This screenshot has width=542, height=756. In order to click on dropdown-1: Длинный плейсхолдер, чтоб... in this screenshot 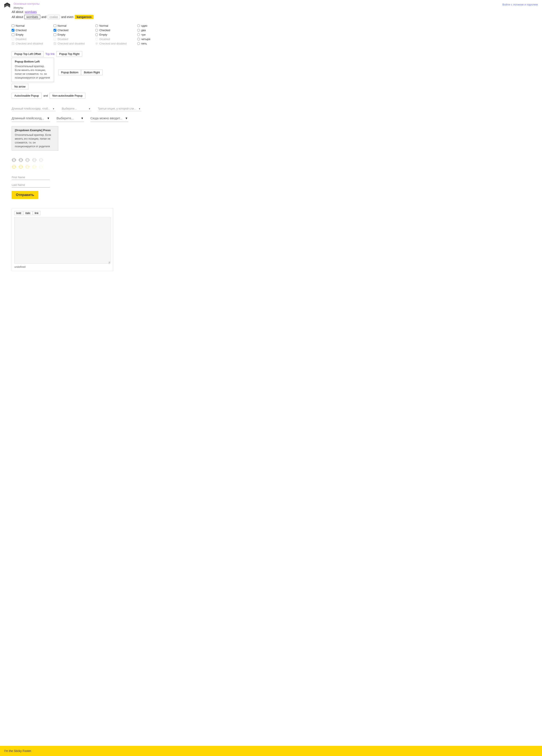, I will do `click(34, 109)`.